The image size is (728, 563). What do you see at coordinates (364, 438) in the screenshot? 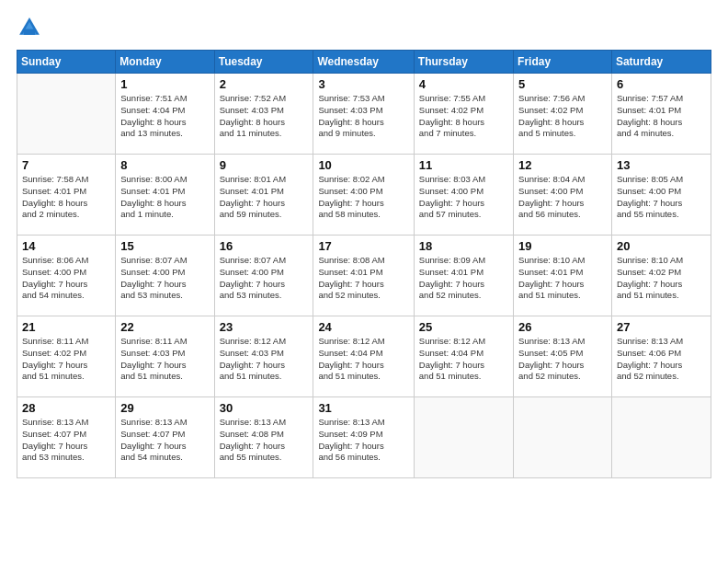
I see `calendar-cell: 31Sunrise: 8:13 AMSunset: 4:09 PMDayligh…` at bounding box center [364, 438].